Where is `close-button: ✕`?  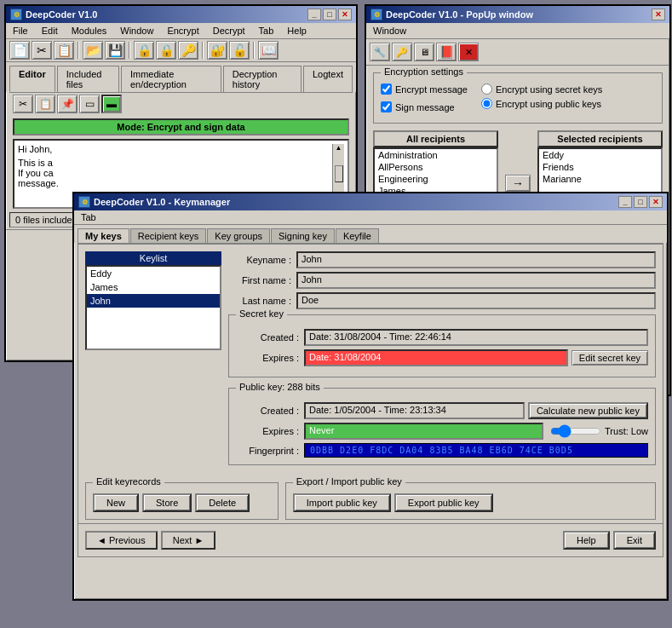
close-button: ✕ is located at coordinates (345, 14).